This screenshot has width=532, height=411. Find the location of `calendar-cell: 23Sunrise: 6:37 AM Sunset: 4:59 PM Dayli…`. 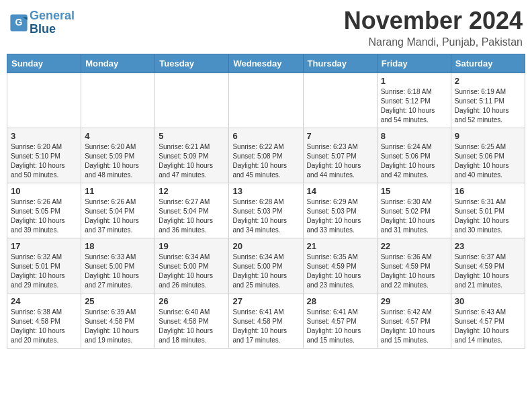

calendar-cell: 23Sunrise: 6:37 AM Sunset: 4:59 PM Dayli… is located at coordinates (488, 266).